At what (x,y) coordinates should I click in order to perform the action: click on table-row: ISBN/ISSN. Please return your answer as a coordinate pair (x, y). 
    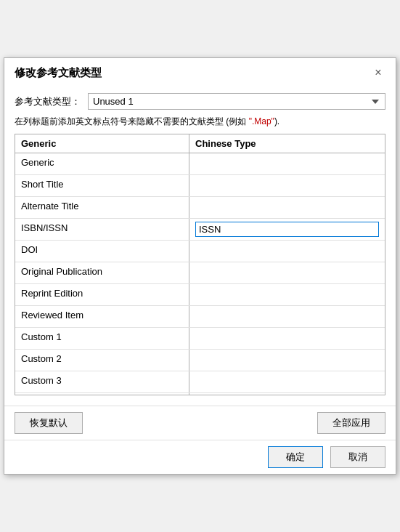
    Looking at the image, I should click on (200, 230).